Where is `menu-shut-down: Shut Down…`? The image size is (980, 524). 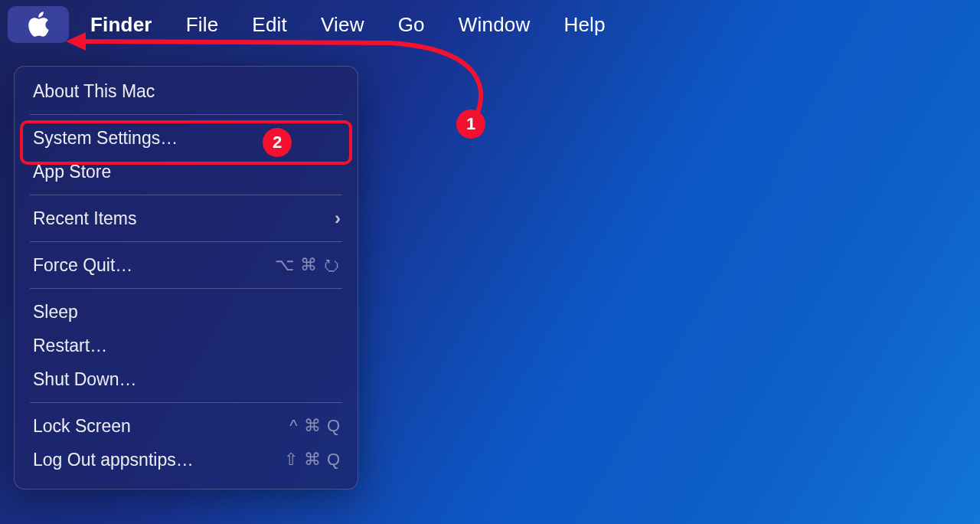 menu-shut-down: Shut Down… is located at coordinates (186, 379).